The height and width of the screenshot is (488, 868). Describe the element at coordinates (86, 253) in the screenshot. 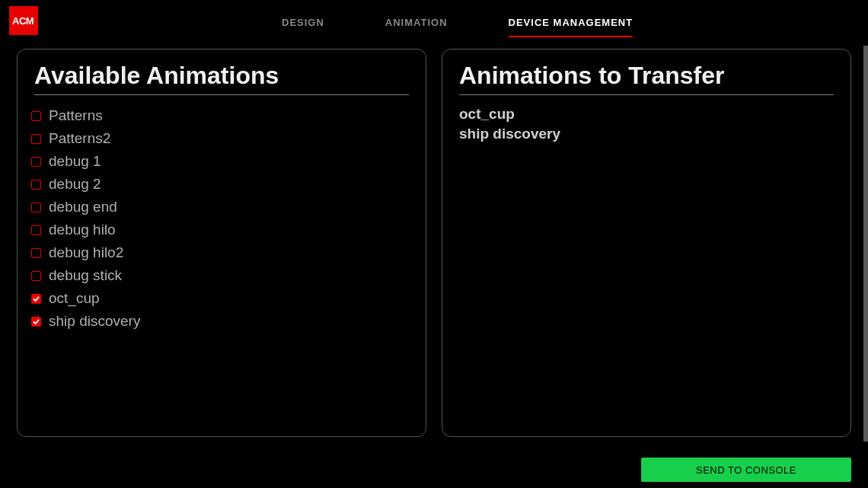

I see `animation-label: debug hilo2` at that location.